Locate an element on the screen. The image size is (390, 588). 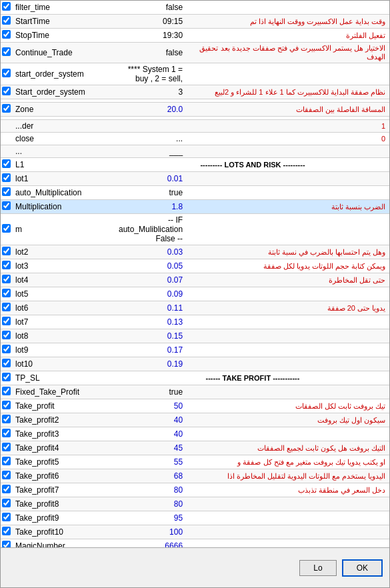
row-name: Take_profit9 is located at coordinates (64, 519).